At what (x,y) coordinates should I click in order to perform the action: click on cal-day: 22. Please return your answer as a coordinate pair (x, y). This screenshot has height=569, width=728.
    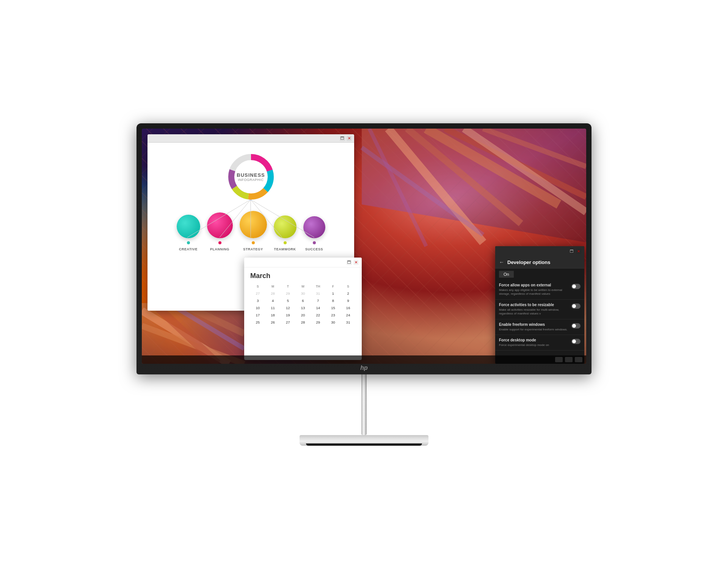
    Looking at the image, I should click on (318, 315).